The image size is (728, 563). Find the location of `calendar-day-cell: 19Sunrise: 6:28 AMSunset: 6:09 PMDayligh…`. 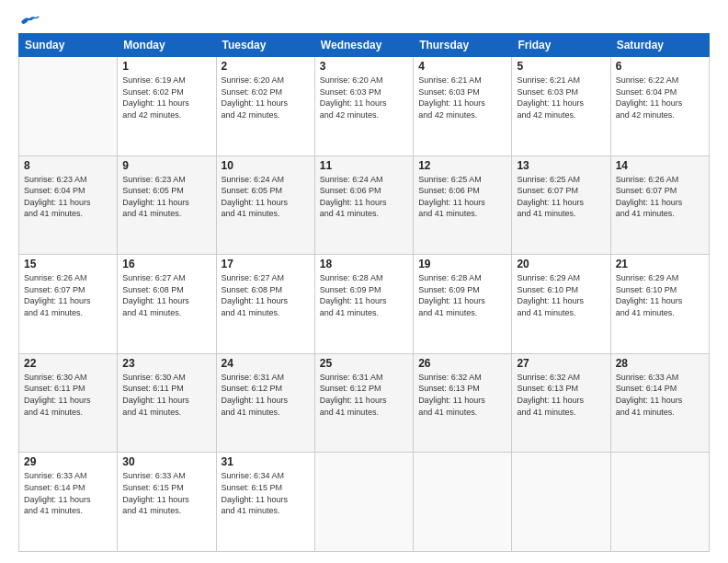

calendar-day-cell: 19Sunrise: 6:28 AMSunset: 6:09 PMDayligh… is located at coordinates (463, 304).